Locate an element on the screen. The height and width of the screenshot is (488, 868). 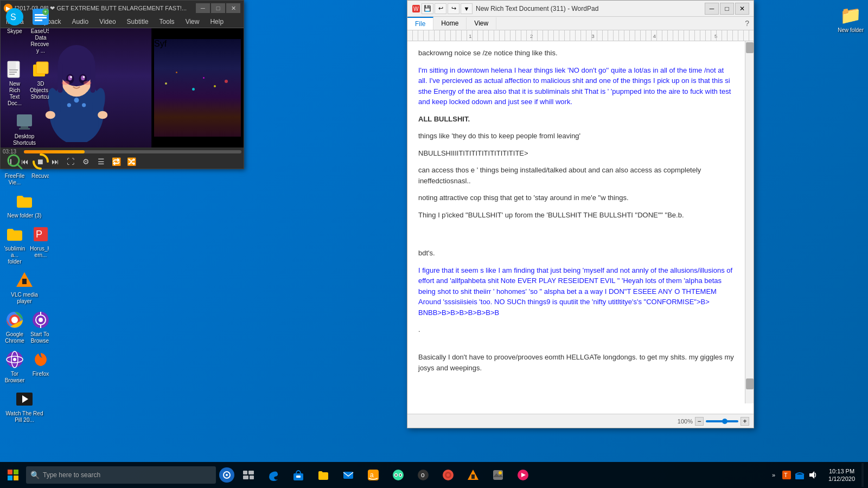
desktop-shortcuts-icon is located at coordinates (24, 122).